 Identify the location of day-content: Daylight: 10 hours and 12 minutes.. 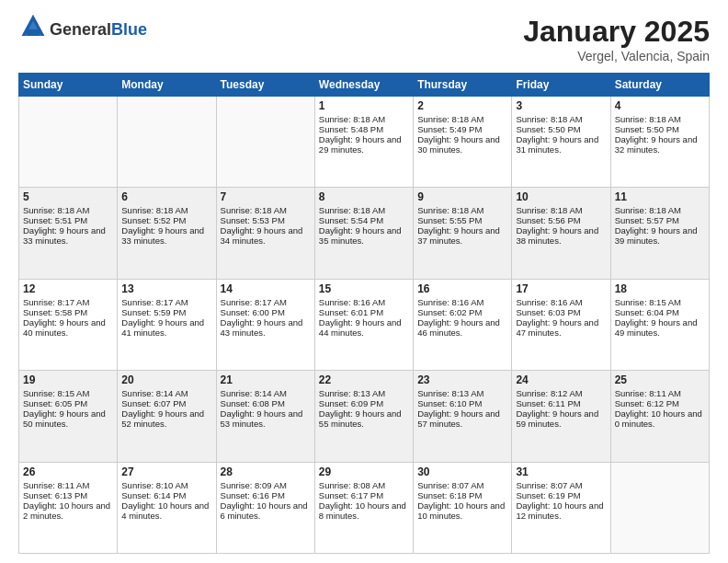
(561, 511).